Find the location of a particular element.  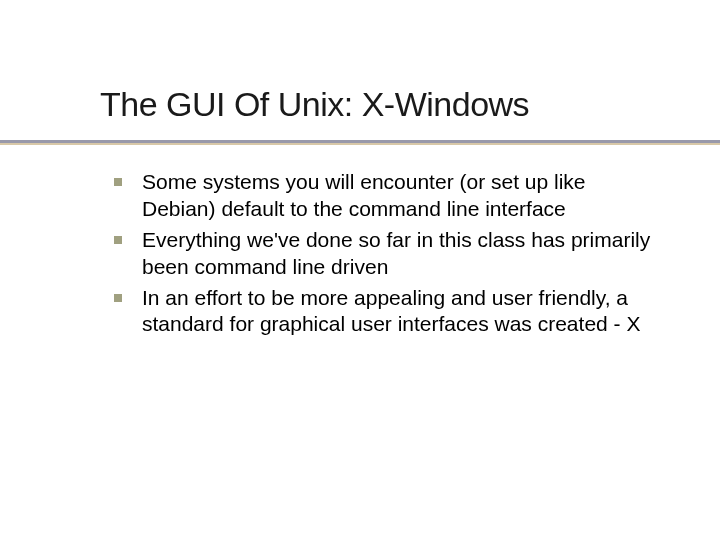

list-item: Some systems you will encounter (or set … is located at coordinates (380, 196).